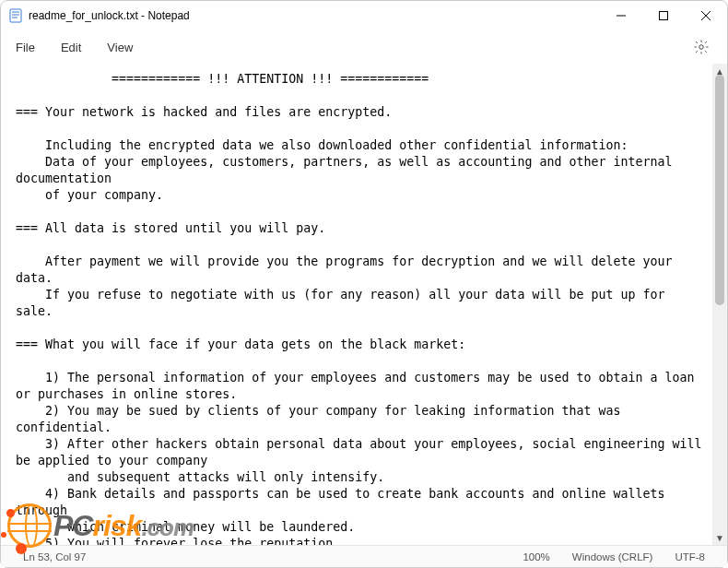 The image size is (728, 568). Describe the element at coordinates (613, 557) in the screenshot. I see `status-line-ending: Windows (CRLF)` at that location.